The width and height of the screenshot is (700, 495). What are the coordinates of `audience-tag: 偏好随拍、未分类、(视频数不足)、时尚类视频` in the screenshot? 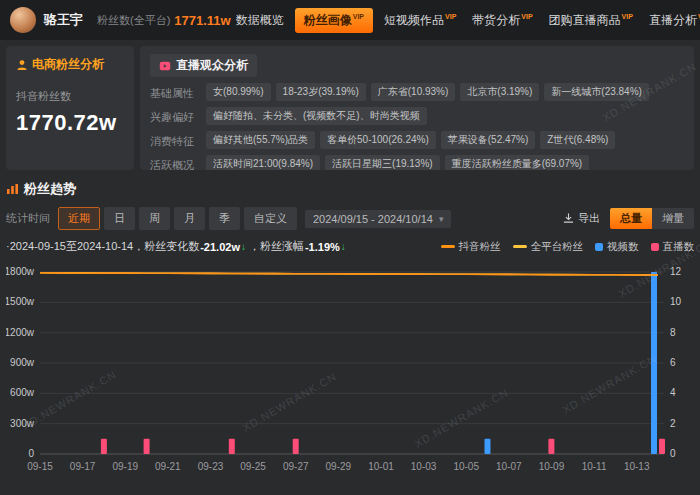 It's located at (316, 116).